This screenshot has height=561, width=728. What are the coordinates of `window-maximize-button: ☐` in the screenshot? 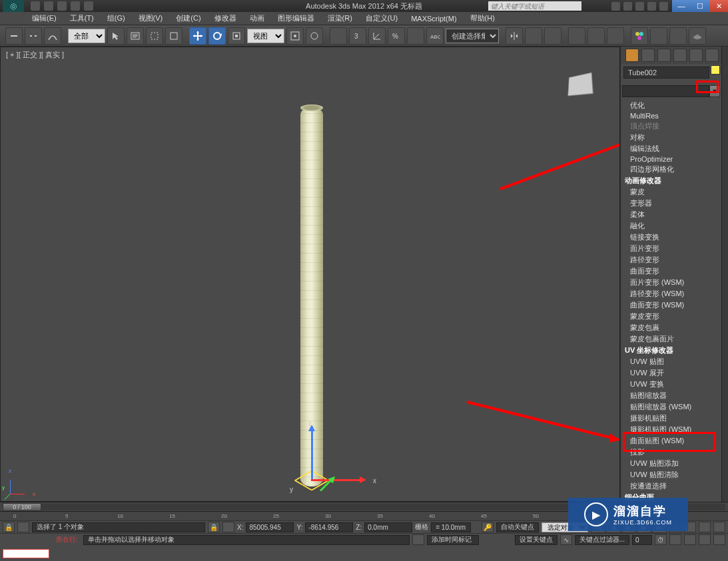 It's located at (700, 6).